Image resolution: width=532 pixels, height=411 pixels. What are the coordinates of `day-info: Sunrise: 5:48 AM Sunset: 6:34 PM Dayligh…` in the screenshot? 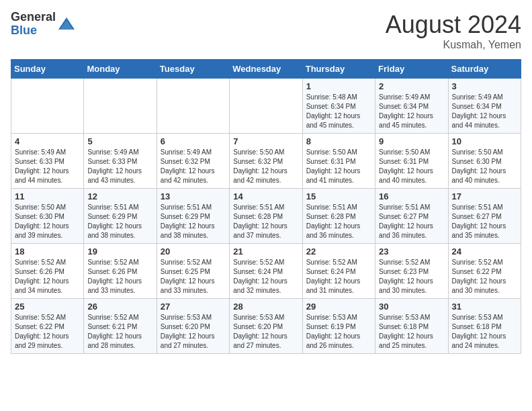 It's located at (339, 111).